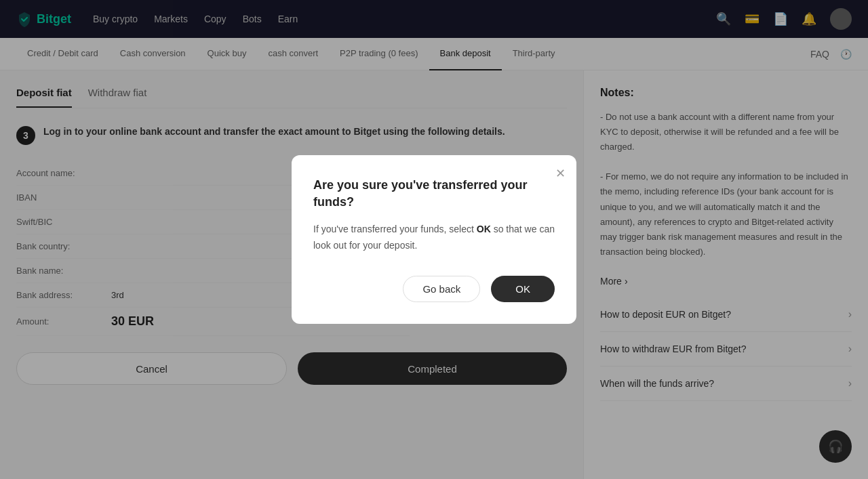 The height and width of the screenshot is (479, 868). Describe the element at coordinates (441, 289) in the screenshot. I see `modal-go-back-button: Go back` at that location.